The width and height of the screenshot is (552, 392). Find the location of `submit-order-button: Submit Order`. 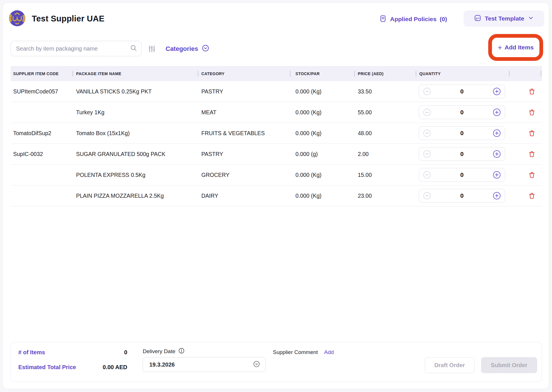

submit-order-button: Submit Order is located at coordinates (509, 365).